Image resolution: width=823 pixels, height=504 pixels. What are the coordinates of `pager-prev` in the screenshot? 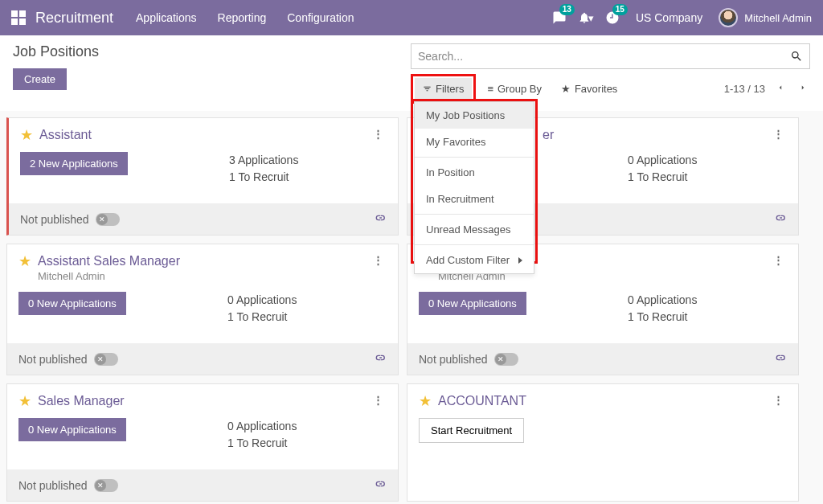 It's located at (780, 88).